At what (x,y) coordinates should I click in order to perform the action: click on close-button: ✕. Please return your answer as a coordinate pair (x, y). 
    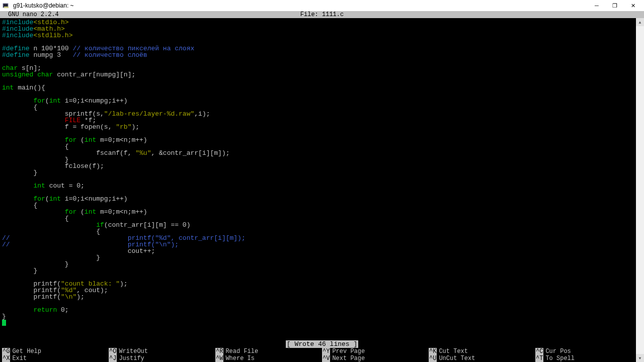
    Looking at the image, I should click on (633, 6).